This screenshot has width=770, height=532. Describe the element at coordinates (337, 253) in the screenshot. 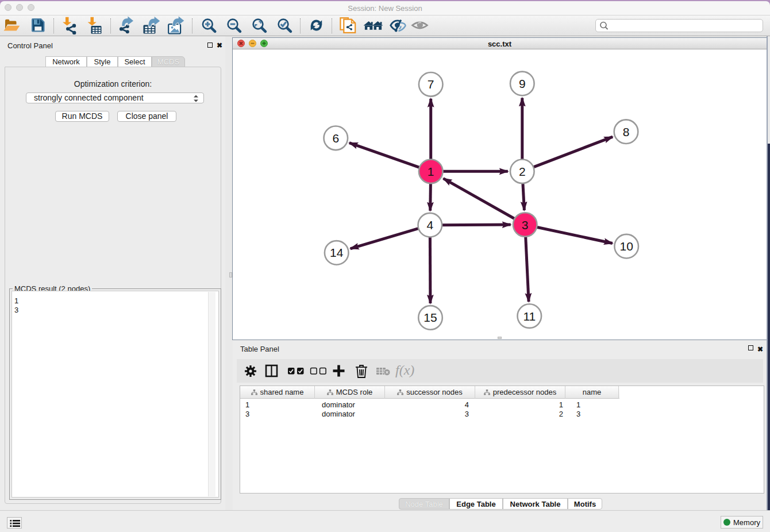

I see `svg-text: 14` at that location.